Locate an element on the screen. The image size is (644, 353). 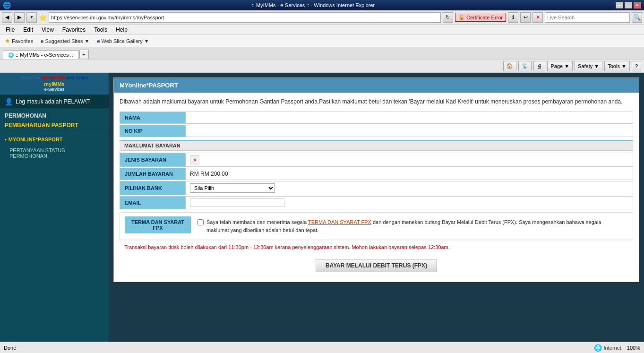
tab-bar: 🌐 :: MyIMMs - e-Services :: + is located at coordinates (322, 53).